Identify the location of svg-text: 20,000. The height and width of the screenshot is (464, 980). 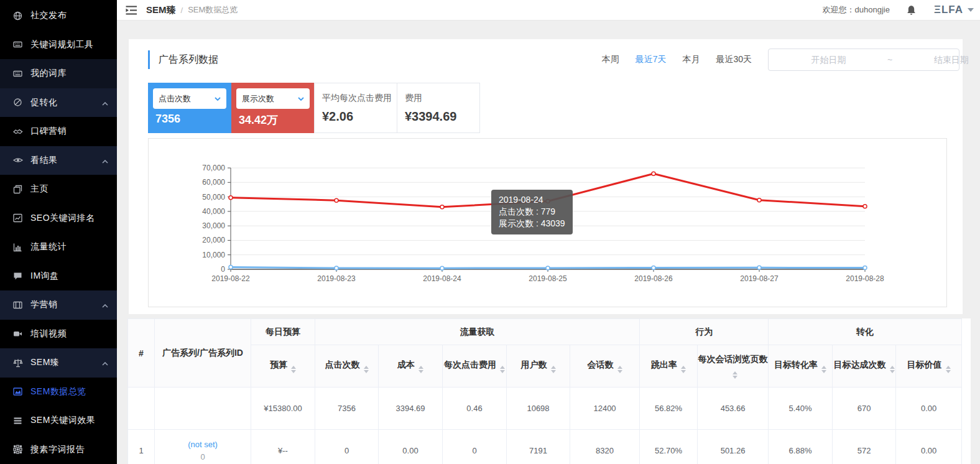
(214, 240).